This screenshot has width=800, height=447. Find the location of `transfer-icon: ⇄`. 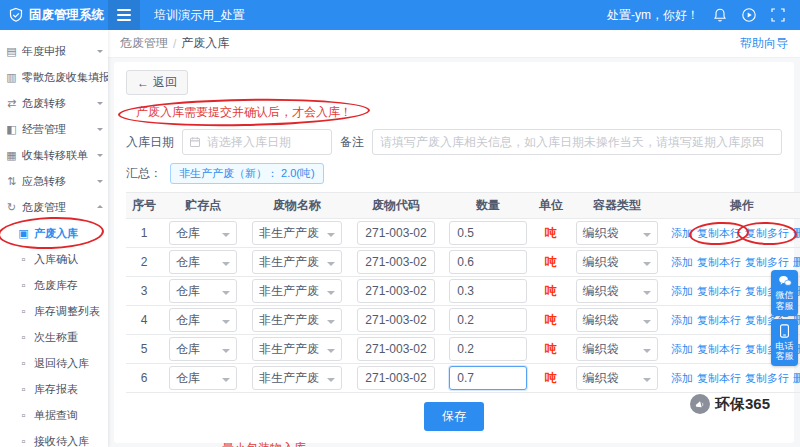

transfer-icon: ⇄ is located at coordinates (12, 104).